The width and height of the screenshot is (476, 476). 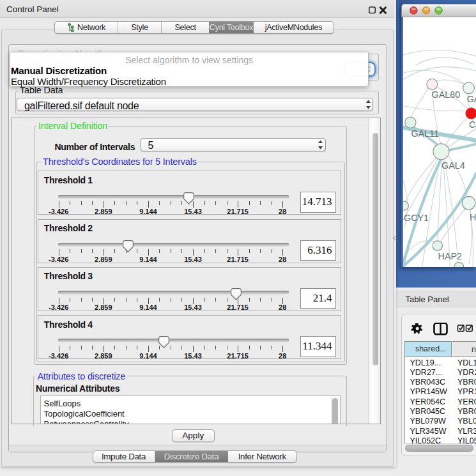 What do you see at coordinates (450, 256) in the screenshot?
I see `svg-text: HAP2` at bounding box center [450, 256].